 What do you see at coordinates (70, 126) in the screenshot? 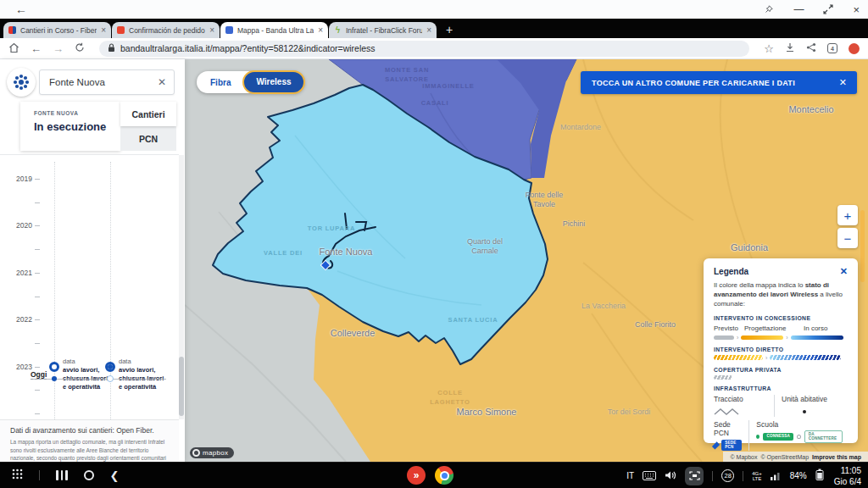
I see `comune-status-card: FONTE NUOVA In esecuzione` at bounding box center [70, 126].